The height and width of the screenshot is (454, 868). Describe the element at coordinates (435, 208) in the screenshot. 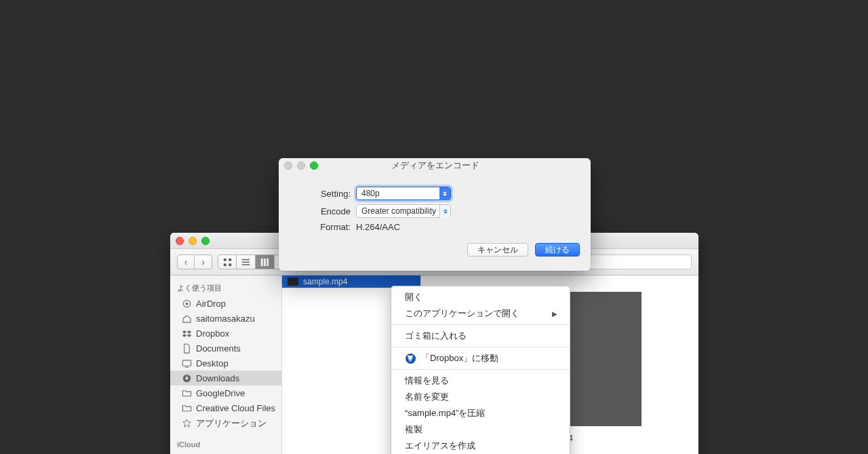

I see `encode-body: Setting: 480p Encode Greater compatibili…` at that location.